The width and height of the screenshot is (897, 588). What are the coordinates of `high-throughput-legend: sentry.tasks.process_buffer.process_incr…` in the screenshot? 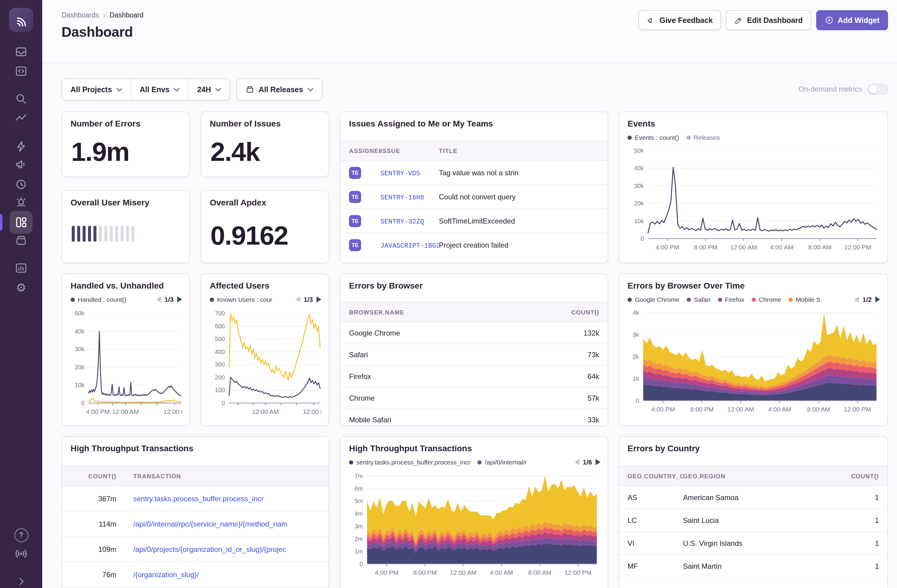 It's located at (475, 462).